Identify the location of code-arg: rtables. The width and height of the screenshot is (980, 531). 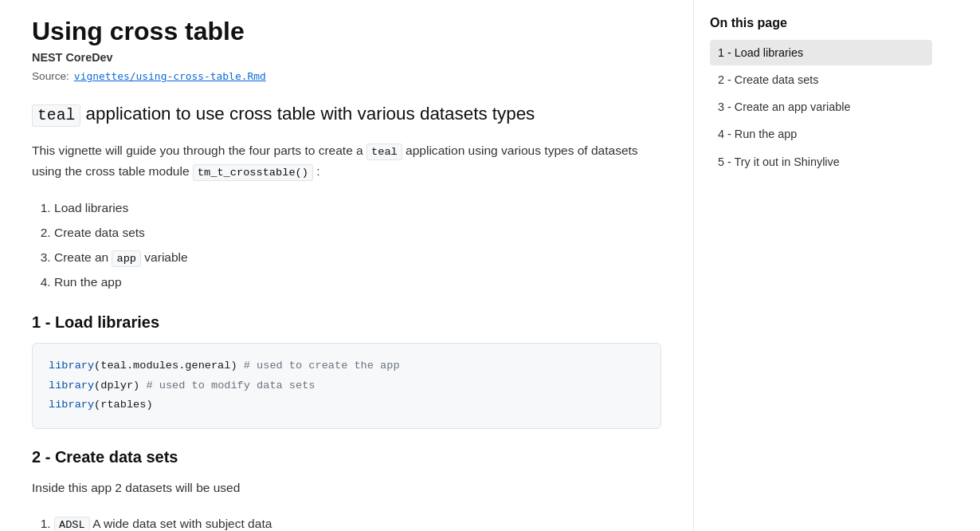
(123, 405).